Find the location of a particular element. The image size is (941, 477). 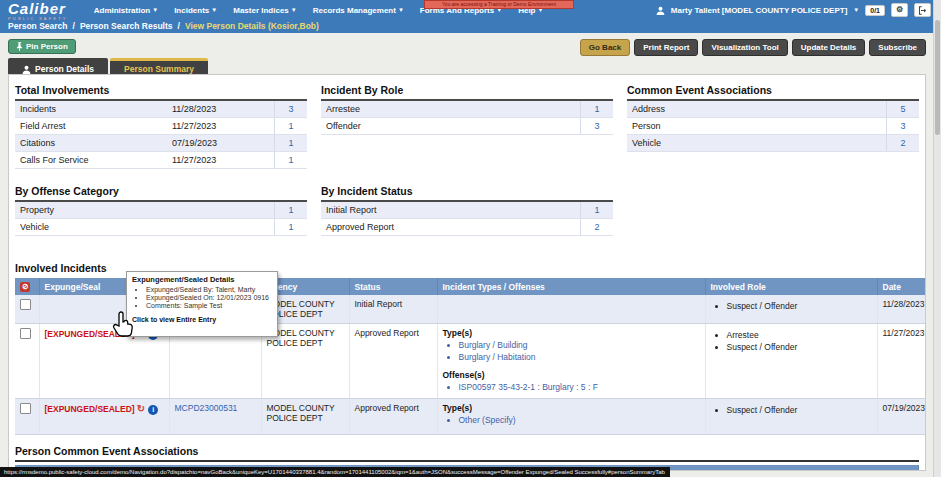

toolbar: Pin Person Go Back Print Report Visualiz… is located at coordinates (467, 48).